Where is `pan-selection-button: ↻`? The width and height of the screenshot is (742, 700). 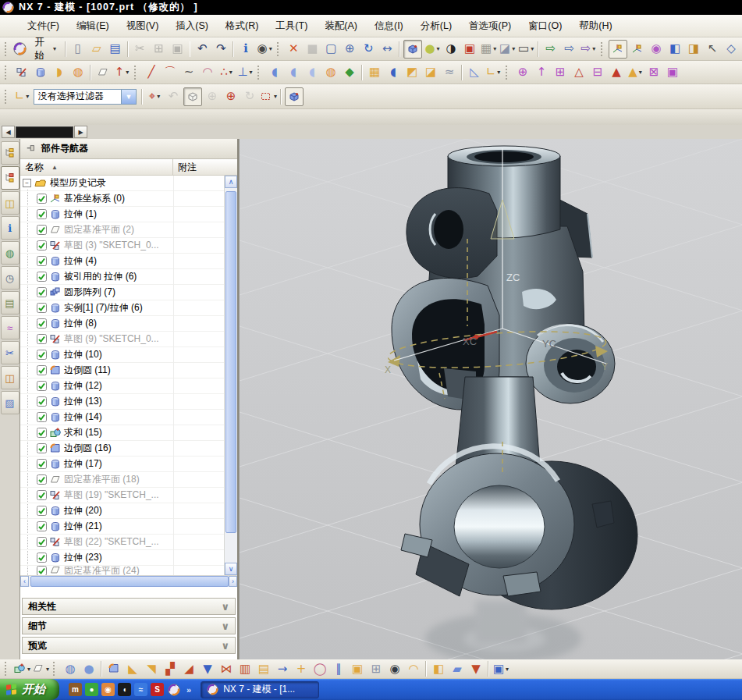
pan-selection-button: ↻ is located at coordinates (250, 97).